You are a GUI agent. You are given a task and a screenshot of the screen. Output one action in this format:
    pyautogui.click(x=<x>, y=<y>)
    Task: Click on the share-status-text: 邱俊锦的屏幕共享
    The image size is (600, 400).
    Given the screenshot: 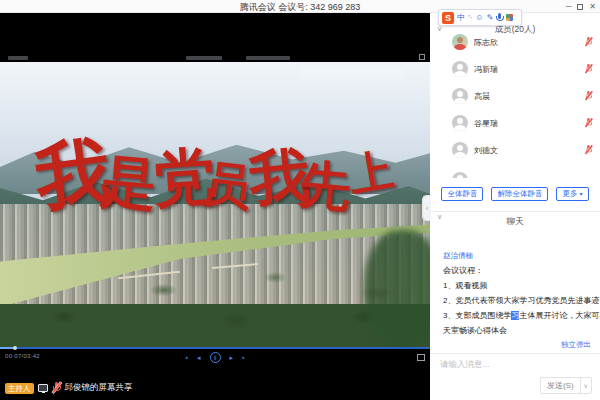 What is the action you would take?
    pyautogui.click(x=99, y=388)
    